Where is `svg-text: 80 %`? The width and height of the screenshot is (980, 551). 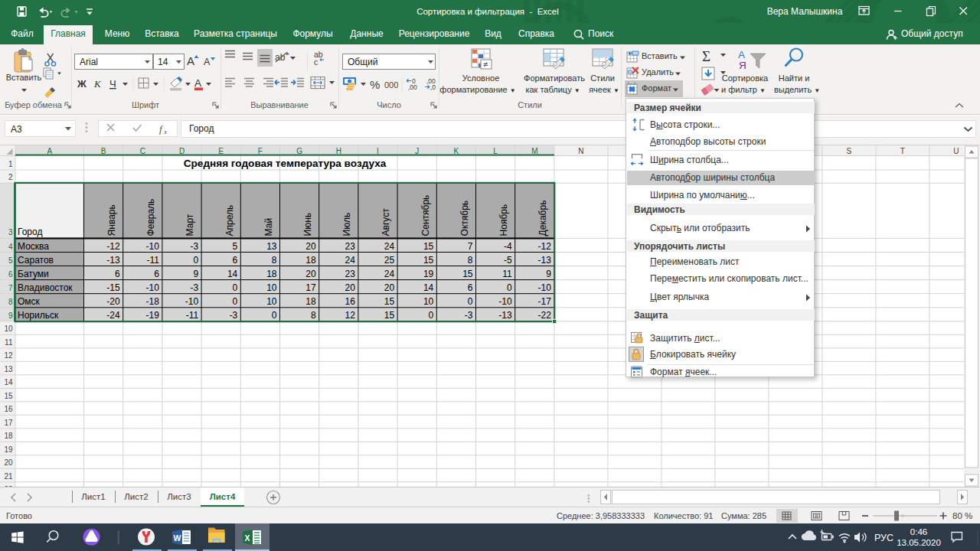
svg-text: 80 % is located at coordinates (962, 516).